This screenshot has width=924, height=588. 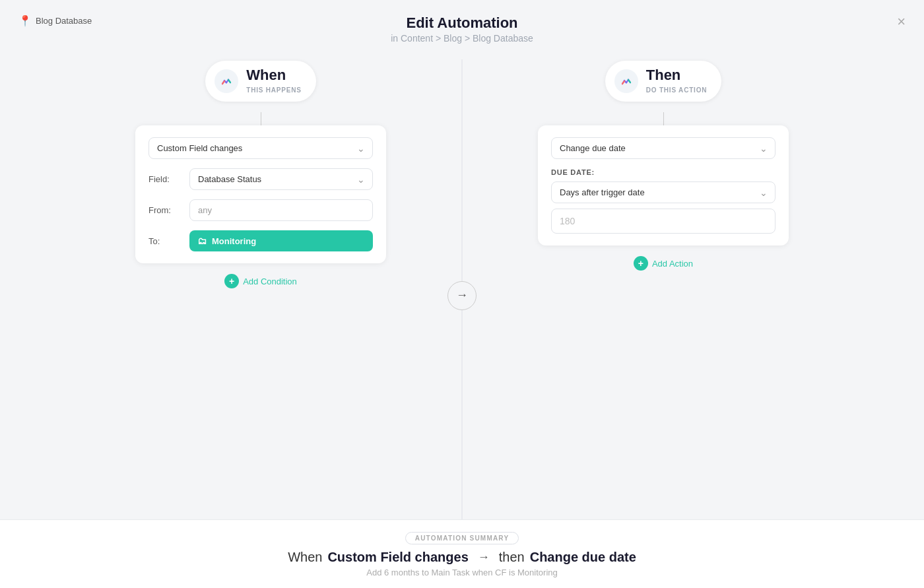 I want to click on summary-prefix: When, so click(x=305, y=557).